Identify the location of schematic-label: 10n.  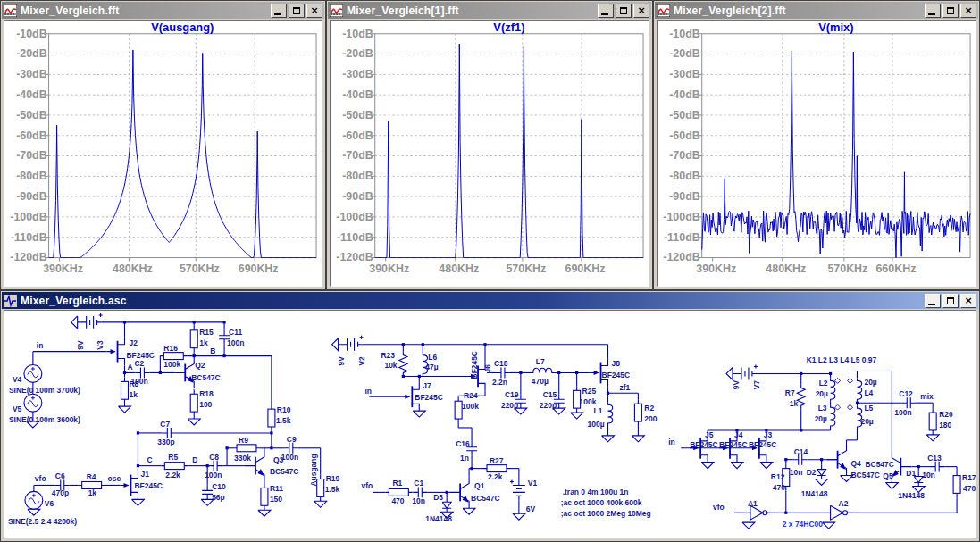
(929, 475).